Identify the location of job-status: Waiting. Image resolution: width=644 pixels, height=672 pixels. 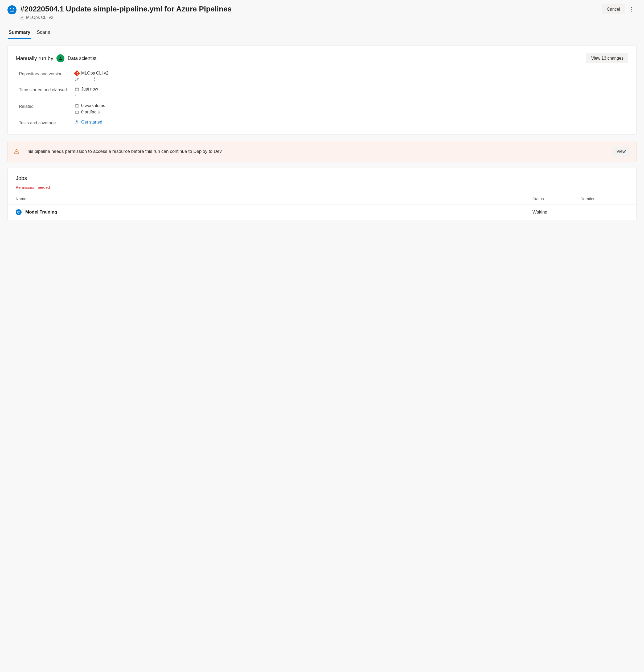
(556, 212).